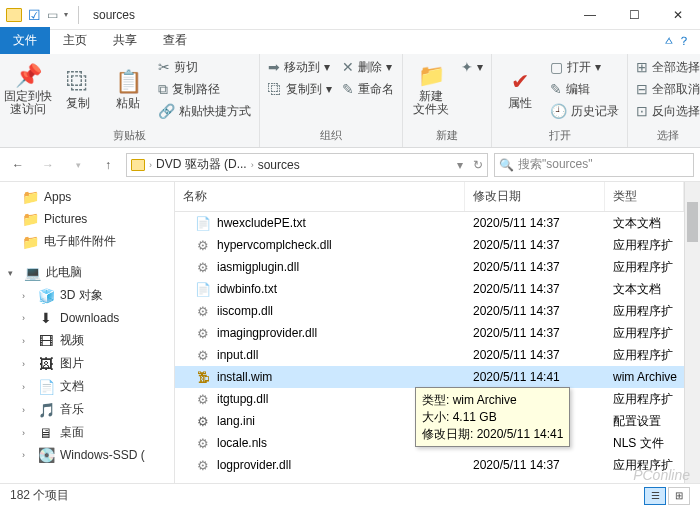 This screenshot has width=700, height=507. What do you see at coordinates (590, 15) in the screenshot?
I see `minimize-button: —` at bounding box center [590, 15].